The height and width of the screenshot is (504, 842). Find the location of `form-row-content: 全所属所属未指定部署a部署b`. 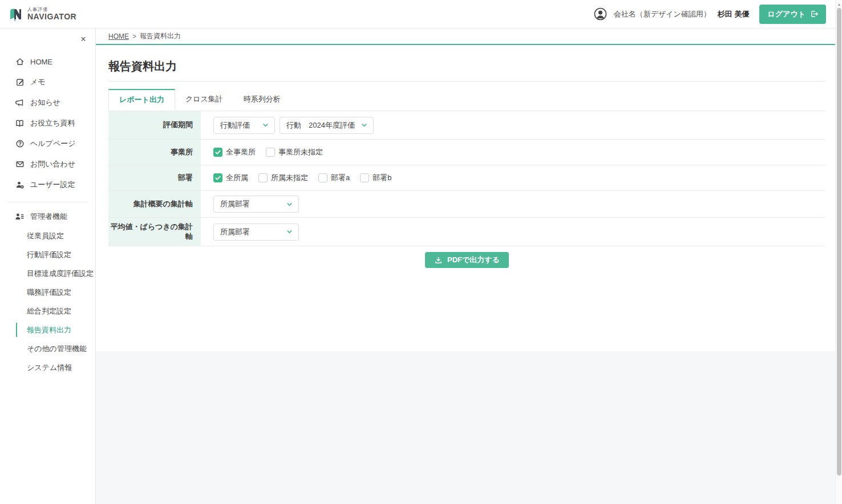

form-row-content: 全所属所属未指定部署a部署b is located at coordinates (513, 178).